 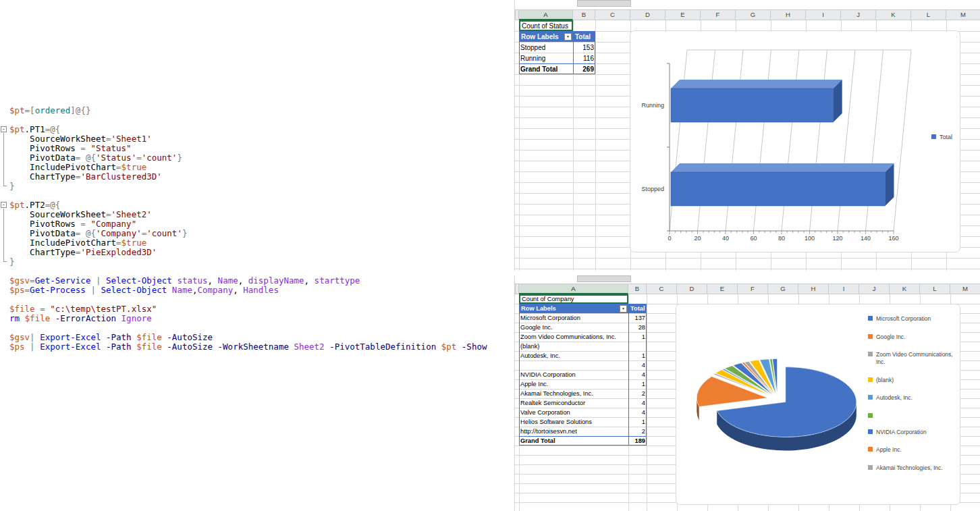 What do you see at coordinates (637, 441) in the screenshot?
I see `pivot-grand-total-value: 189` at bounding box center [637, 441].